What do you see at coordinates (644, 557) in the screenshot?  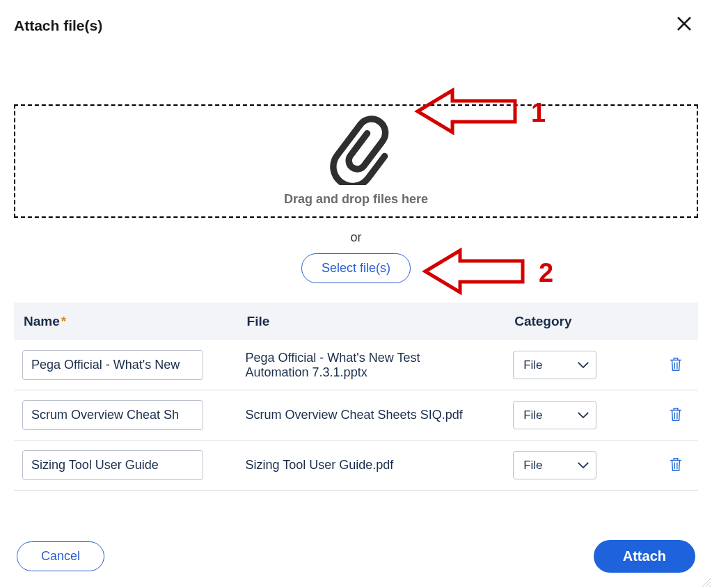 I see `attach-button: Attach` at bounding box center [644, 557].